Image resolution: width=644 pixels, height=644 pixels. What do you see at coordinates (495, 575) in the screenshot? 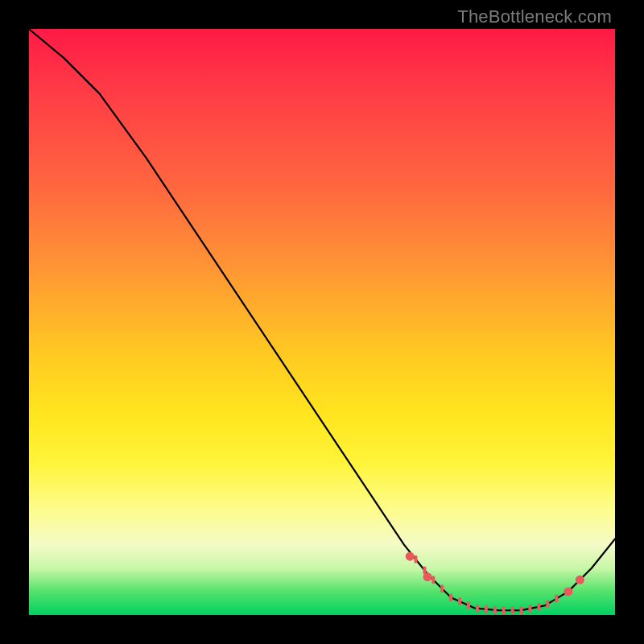
I see `highlight-dots` at bounding box center [495, 575].